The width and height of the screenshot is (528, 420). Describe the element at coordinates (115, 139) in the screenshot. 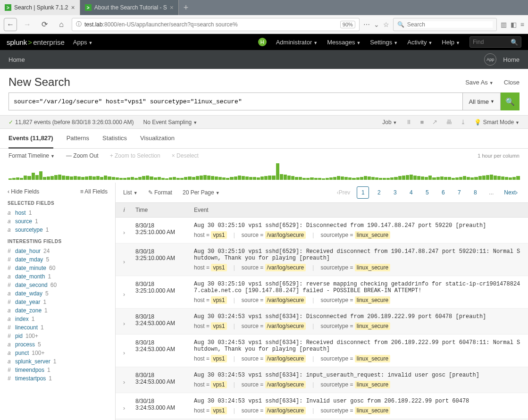

I see `tab-statistics: Statistics` at that location.